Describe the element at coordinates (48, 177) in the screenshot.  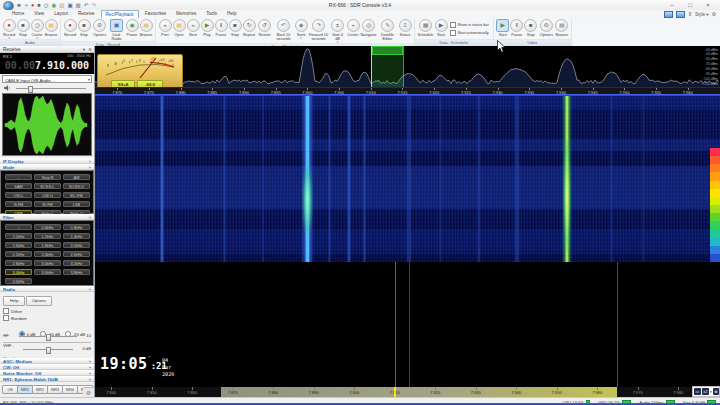
I see `mode-button-step-b: Step B` at that location.